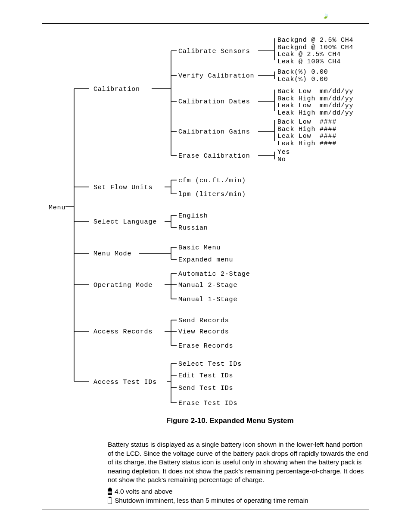  I want to click on records-send: Send Records, so click(204, 320).